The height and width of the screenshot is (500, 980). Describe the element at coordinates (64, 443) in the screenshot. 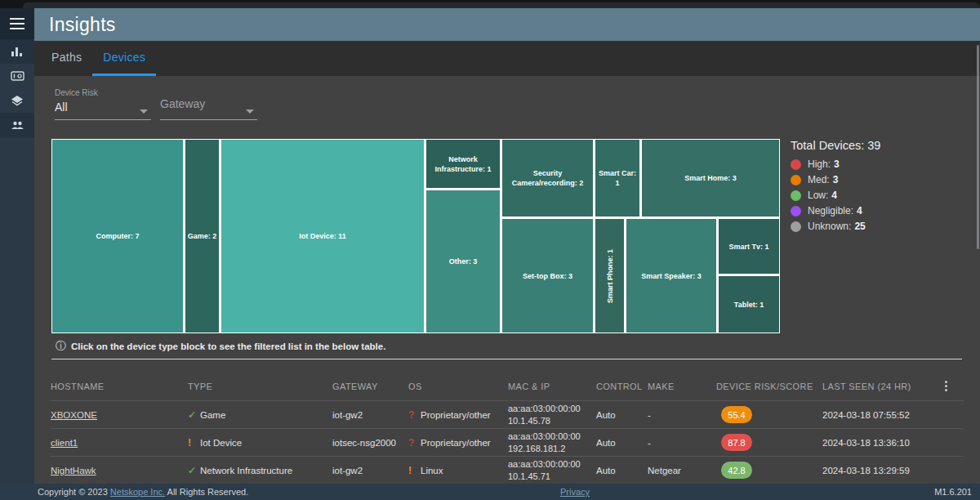

I see `hostname-link: client1` at that location.